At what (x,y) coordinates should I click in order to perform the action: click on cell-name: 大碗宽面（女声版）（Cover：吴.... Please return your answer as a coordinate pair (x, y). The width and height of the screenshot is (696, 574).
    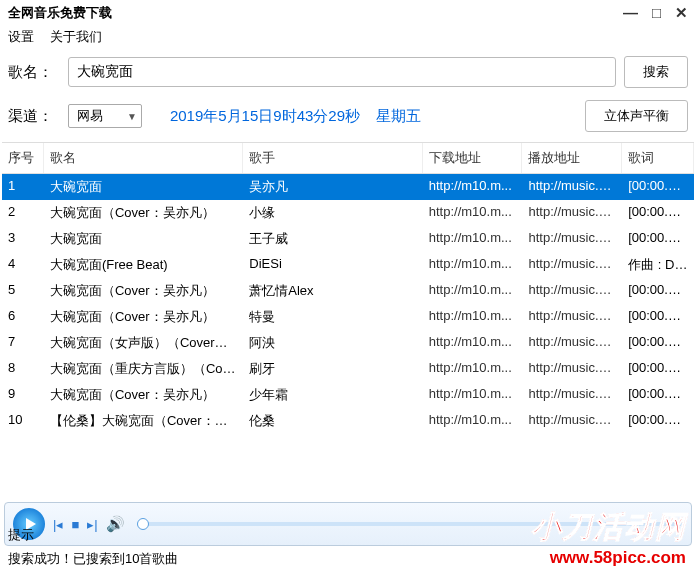
    Looking at the image, I should click on (144, 343).